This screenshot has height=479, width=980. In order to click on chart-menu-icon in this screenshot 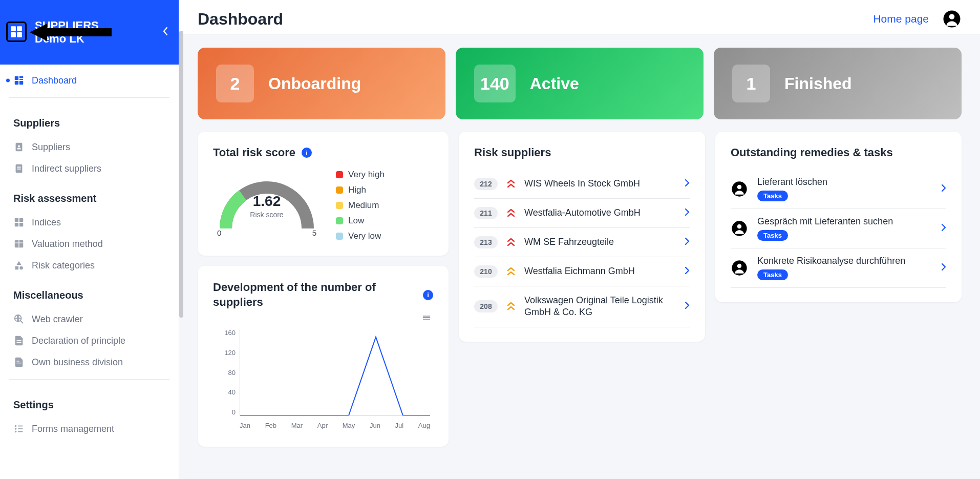, I will do `click(427, 318)`.